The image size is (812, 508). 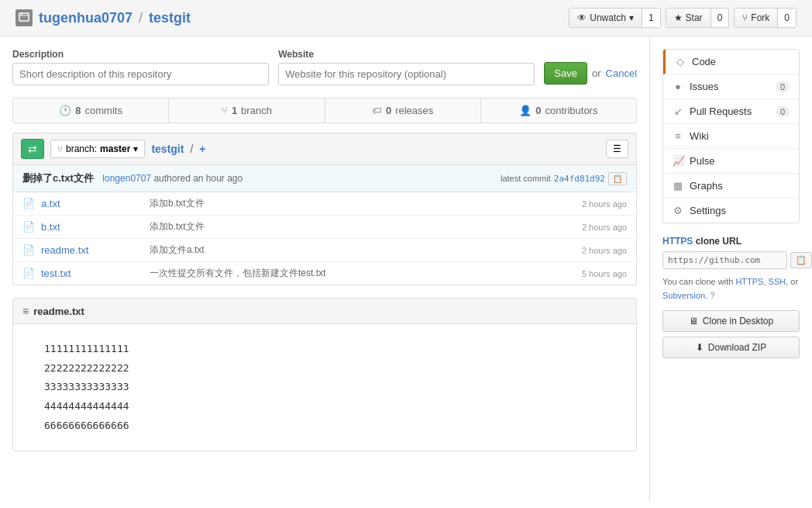 I want to click on star-group: ★ Star 0, so click(x=697, y=18).